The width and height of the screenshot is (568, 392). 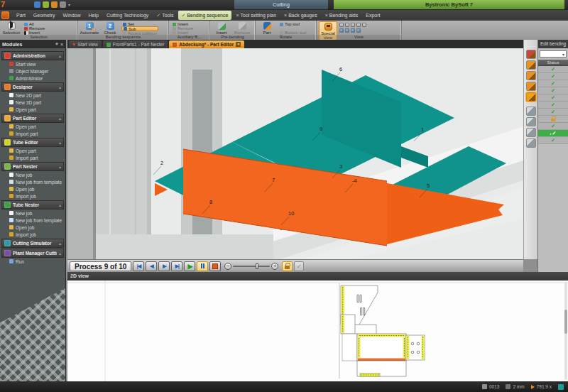 I want to click on sidebar-section-administration: Administration▴, so click(x=33, y=55).